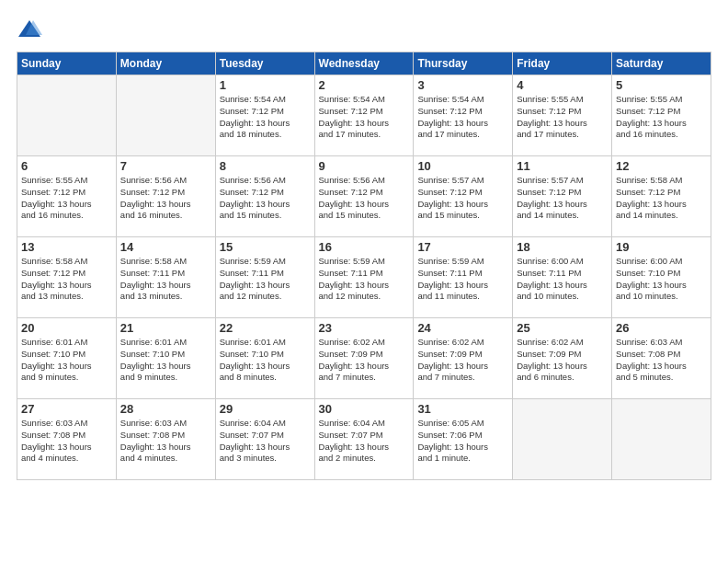  Describe the element at coordinates (364, 29) in the screenshot. I see `header` at that location.